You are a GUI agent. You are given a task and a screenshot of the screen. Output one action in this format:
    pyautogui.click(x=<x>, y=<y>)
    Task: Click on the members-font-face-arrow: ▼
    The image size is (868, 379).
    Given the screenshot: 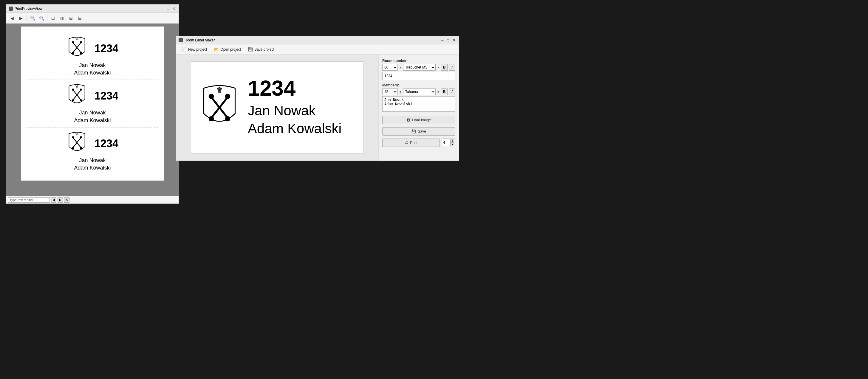 What is the action you would take?
    pyautogui.click(x=438, y=92)
    